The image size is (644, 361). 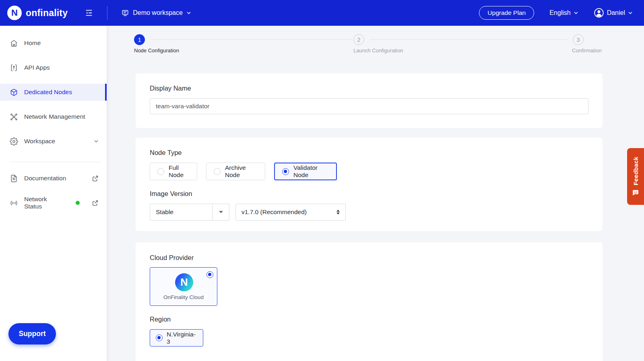 What do you see at coordinates (179, 171) in the screenshot?
I see `node-type-option-label: Full Node` at bounding box center [179, 171].